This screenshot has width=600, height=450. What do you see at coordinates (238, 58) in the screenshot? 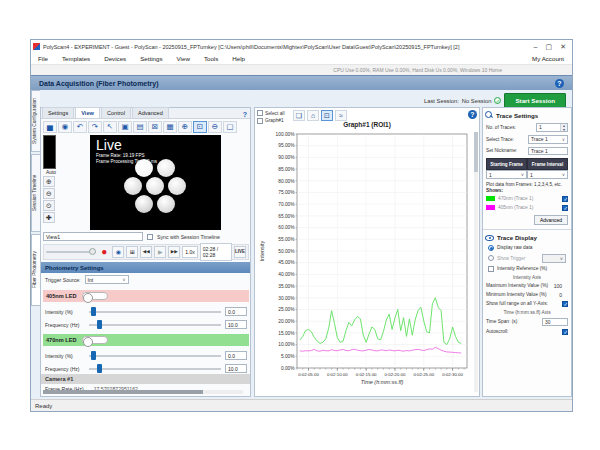
I see `menu-item-help: Help` at bounding box center [238, 58].